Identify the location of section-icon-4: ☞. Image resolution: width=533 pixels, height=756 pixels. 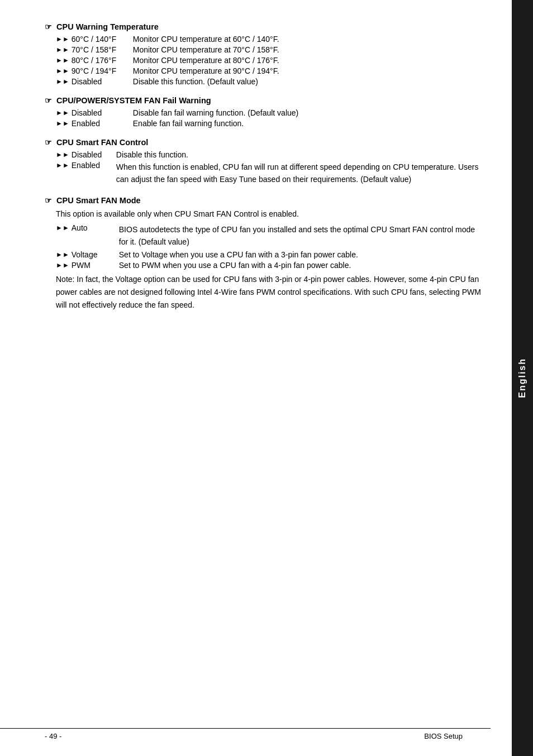
(48, 200).